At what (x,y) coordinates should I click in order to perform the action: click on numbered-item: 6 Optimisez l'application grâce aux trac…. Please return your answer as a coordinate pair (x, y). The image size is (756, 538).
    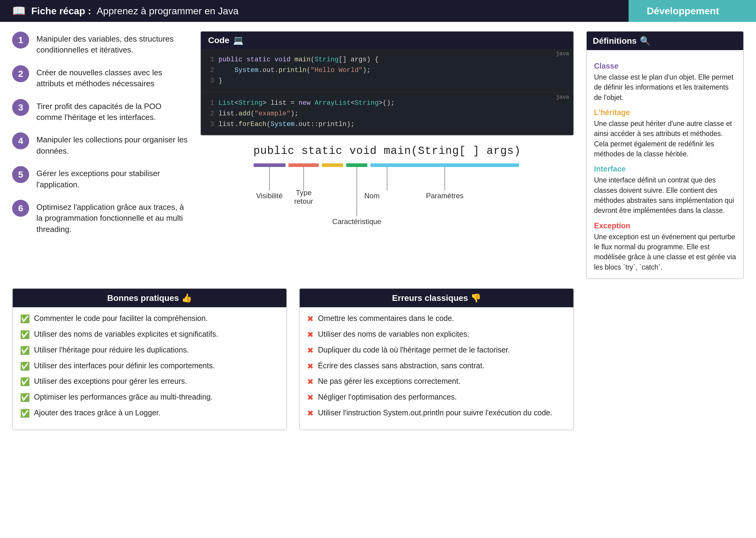
    Looking at the image, I should click on (100, 217).